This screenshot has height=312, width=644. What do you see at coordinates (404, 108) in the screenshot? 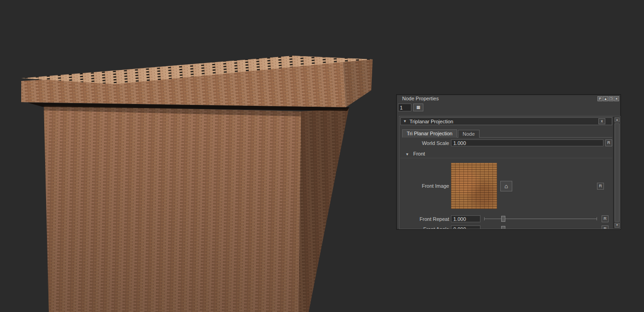
I see `node-index-field` at bounding box center [404, 108].